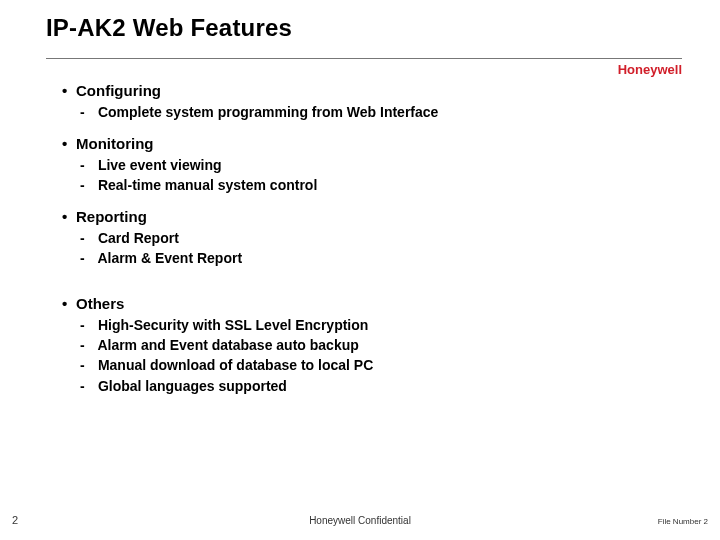 The width and height of the screenshot is (720, 540). What do you see at coordinates (683, 522) in the screenshot?
I see `file-number: File Number 2` at bounding box center [683, 522].